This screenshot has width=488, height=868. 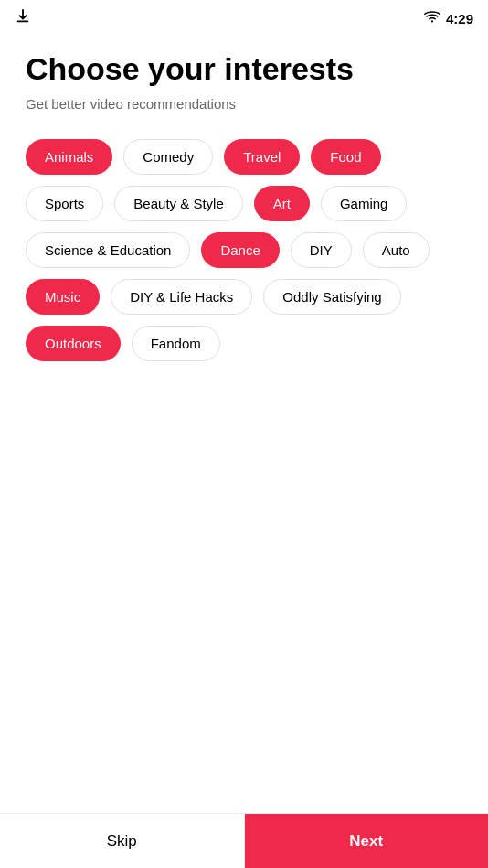 I want to click on tag-dance: Dance, so click(x=239, y=251).